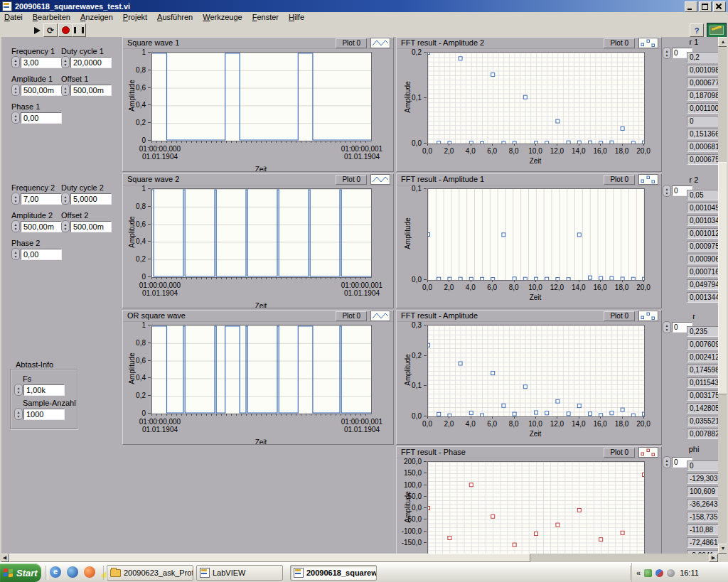  I want to click on menu-datei: Datei, so click(14, 17).